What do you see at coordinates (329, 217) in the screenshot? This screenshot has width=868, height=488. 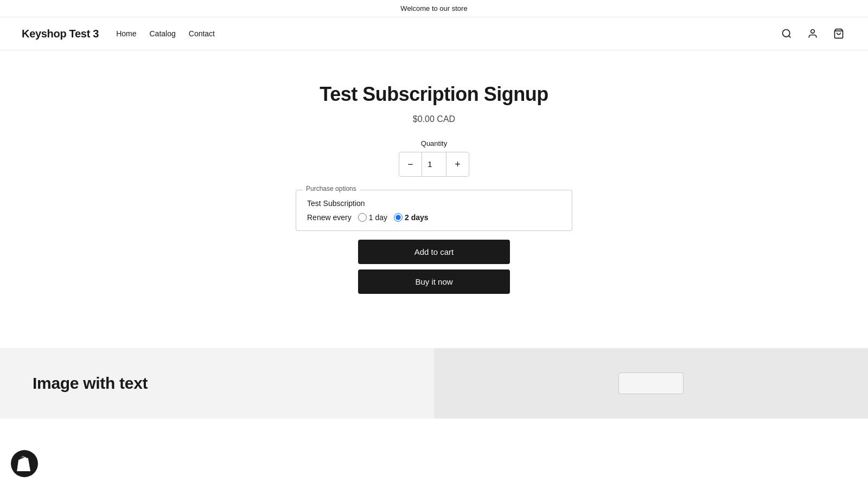 I see `renew-label: Renew every` at bounding box center [329, 217].